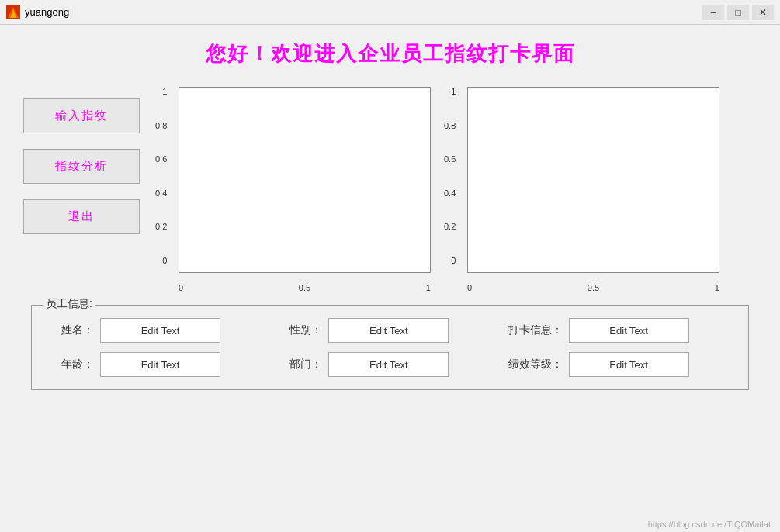  I want to click on right-y-label-06: 0.6, so click(450, 159).